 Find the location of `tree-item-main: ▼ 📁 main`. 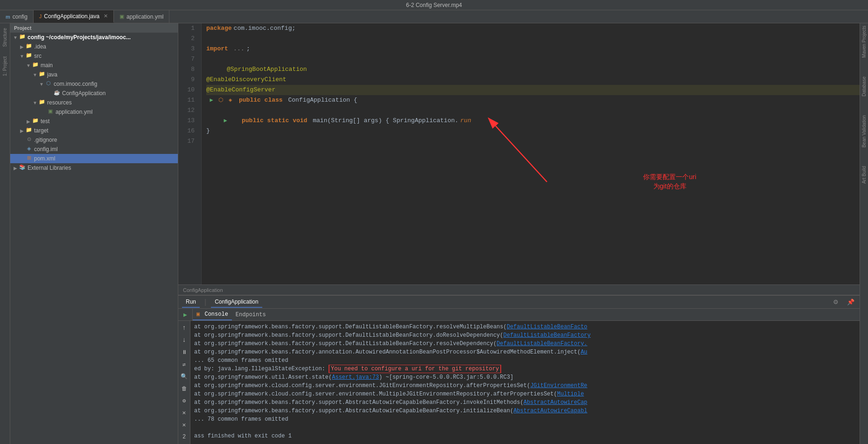

tree-item-main: ▼ 📁 main is located at coordinates (94, 65).